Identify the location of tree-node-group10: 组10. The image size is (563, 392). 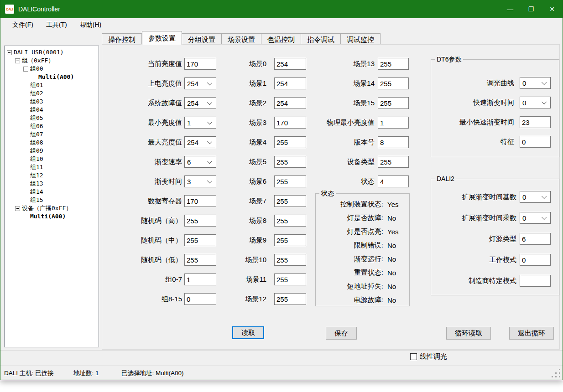
(52, 159).